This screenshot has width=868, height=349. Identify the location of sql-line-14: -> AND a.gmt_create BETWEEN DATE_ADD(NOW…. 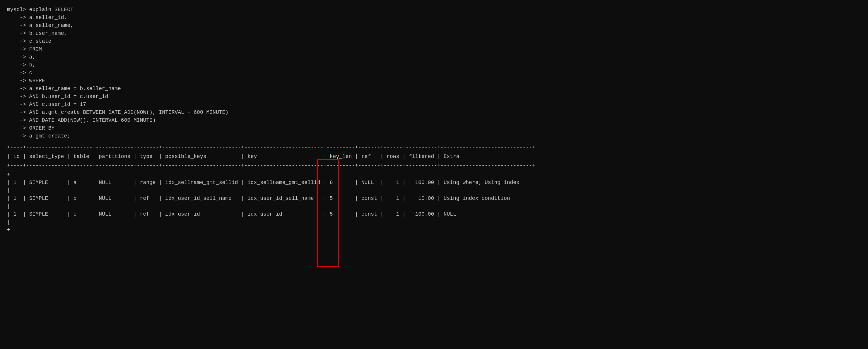
(434, 112).